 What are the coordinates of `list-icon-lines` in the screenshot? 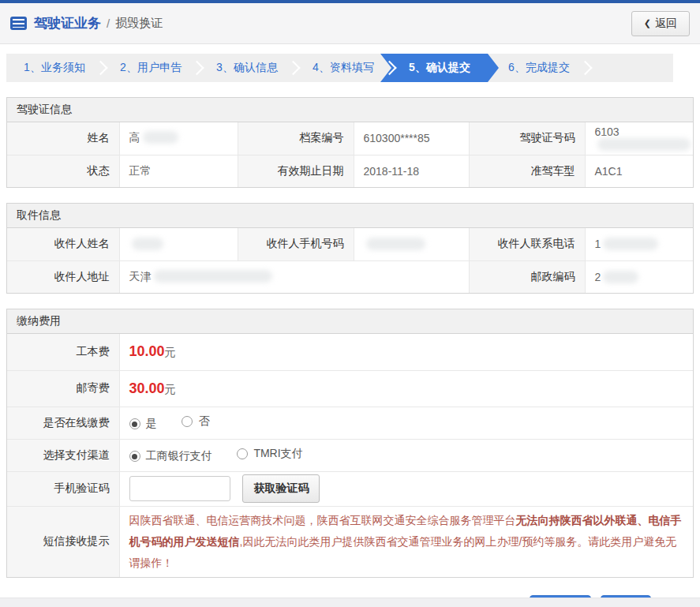 It's located at (19, 24).